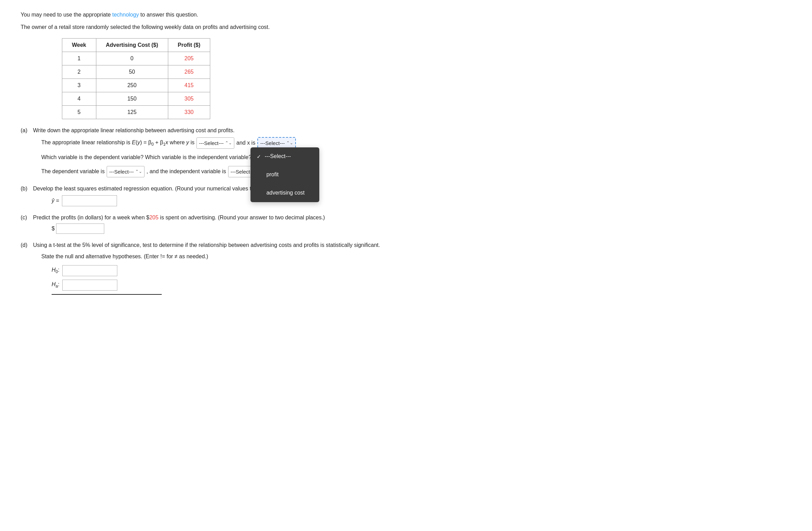 The width and height of the screenshot is (812, 531). What do you see at coordinates (79, 45) in the screenshot?
I see `col-header-week: Week` at bounding box center [79, 45].